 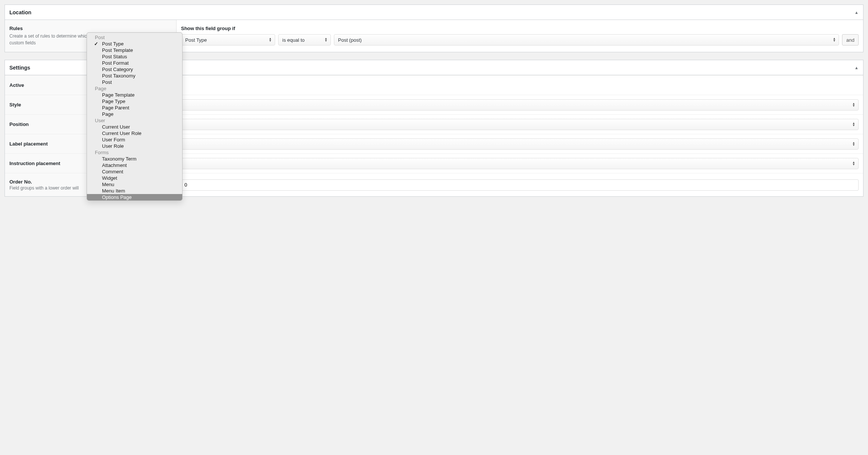 What do you see at coordinates (228, 40) in the screenshot?
I see `rule-param-select: Post Type ▲▼` at bounding box center [228, 40].